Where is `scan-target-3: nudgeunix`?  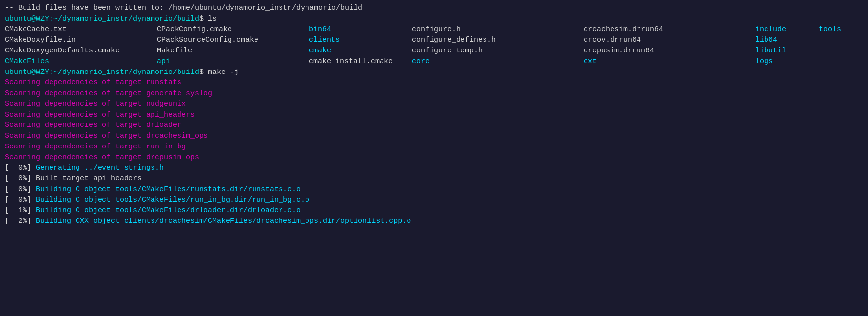
scan-target-3: nudgeunix is located at coordinates (166, 104).